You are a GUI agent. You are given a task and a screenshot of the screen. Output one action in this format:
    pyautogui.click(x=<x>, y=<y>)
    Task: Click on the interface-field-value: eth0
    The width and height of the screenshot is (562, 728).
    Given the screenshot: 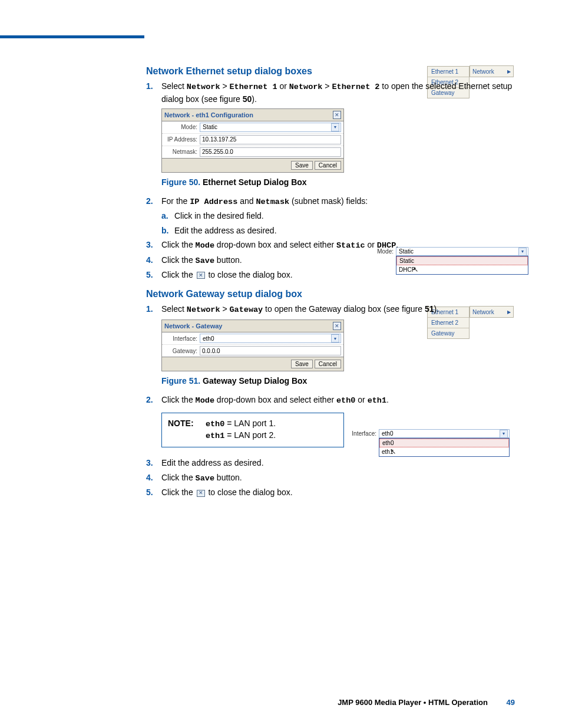 What is the action you would take?
    pyautogui.click(x=209, y=338)
    